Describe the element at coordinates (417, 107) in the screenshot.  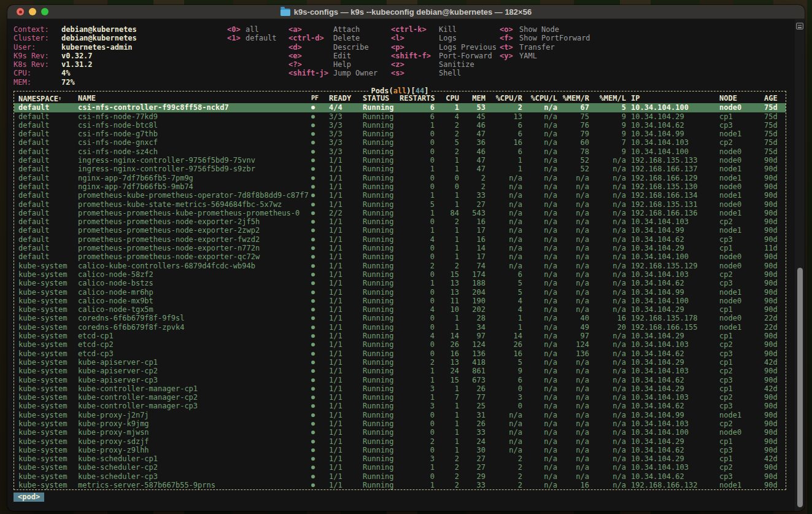
I see `cell-restarts: 6` at that location.